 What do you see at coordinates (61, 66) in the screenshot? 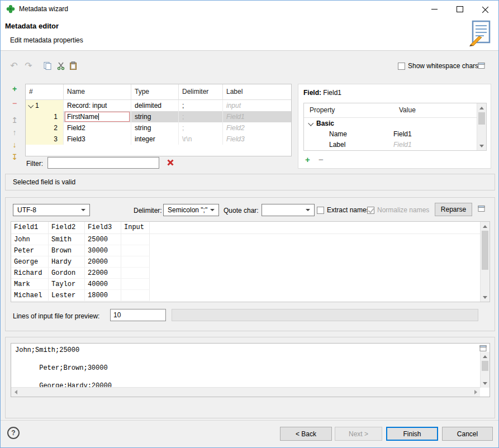
I see `cut-button` at bounding box center [61, 66].